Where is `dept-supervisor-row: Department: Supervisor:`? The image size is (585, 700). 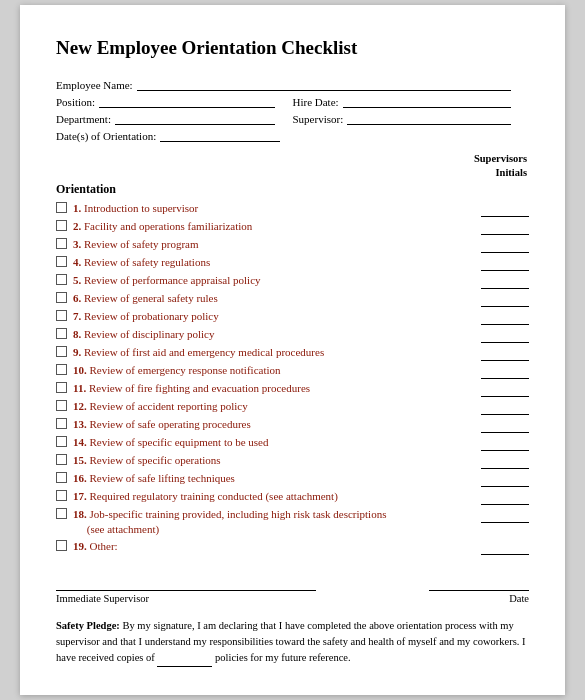
dept-supervisor-row: Department: Supervisor: is located at coordinates (292, 118).